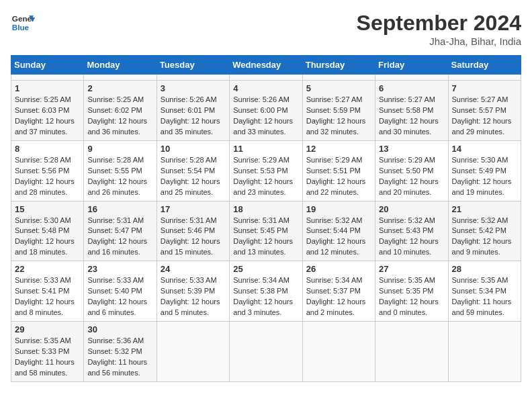 The width and height of the screenshot is (532, 411). Describe the element at coordinates (266, 210) in the screenshot. I see `day-number: 18` at that location.